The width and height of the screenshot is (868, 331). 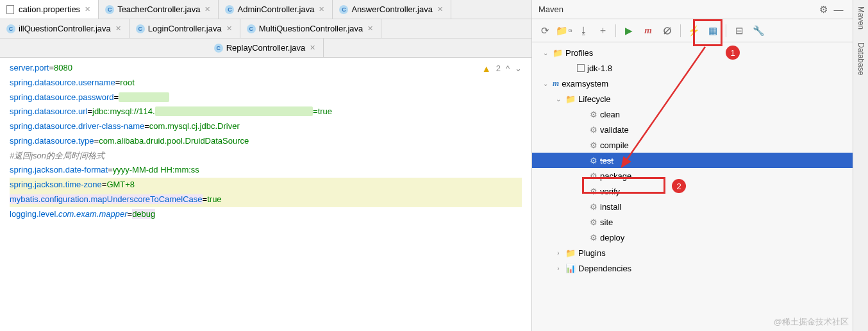 What do you see at coordinates (648, 31) in the screenshot?
I see `execute-goal-icon: m` at bounding box center [648, 31].